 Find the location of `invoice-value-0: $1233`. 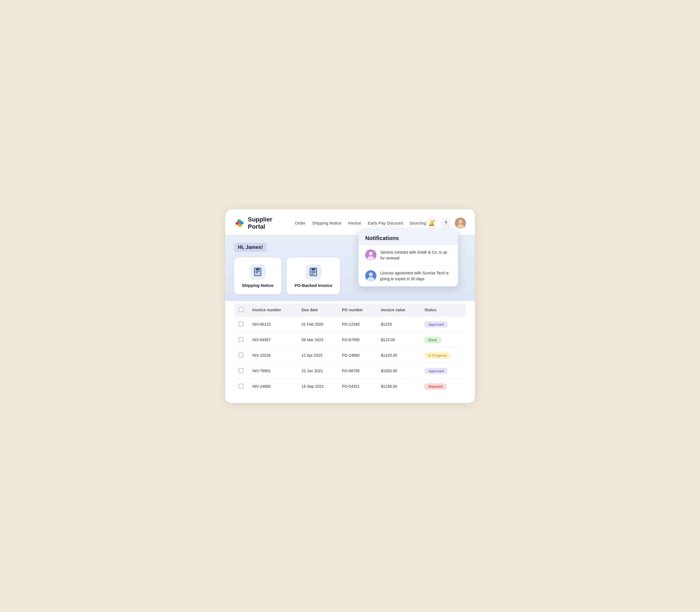

invoice-value-0: $1233 is located at coordinates (398, 324).